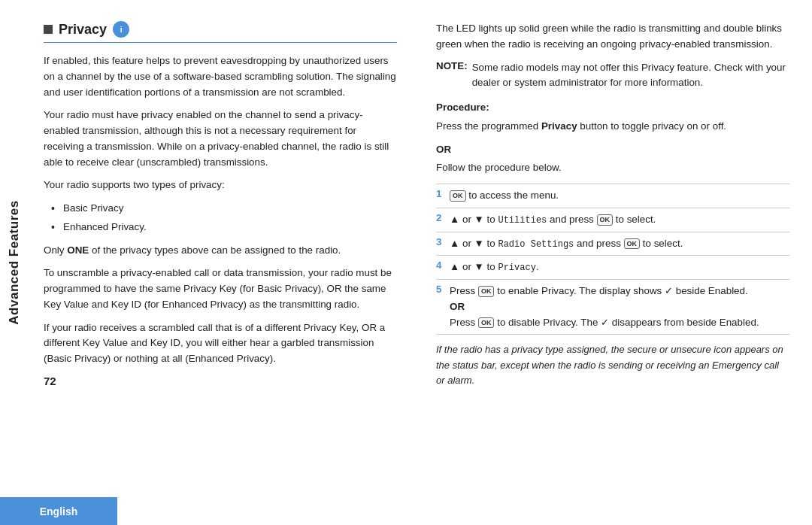 Image resolution: width=812 pixels, height=525 pixels. I want to click on table-row: 4 ▲ or ▼ to Privacy., so click(613, 268).